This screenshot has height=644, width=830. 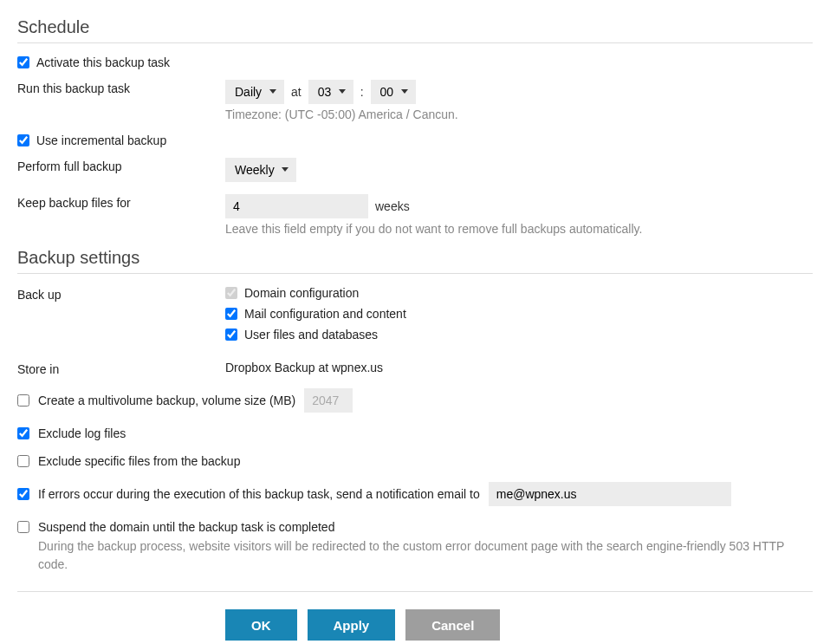 I want to click on hour-select: 03, so click(x=331, y=92).